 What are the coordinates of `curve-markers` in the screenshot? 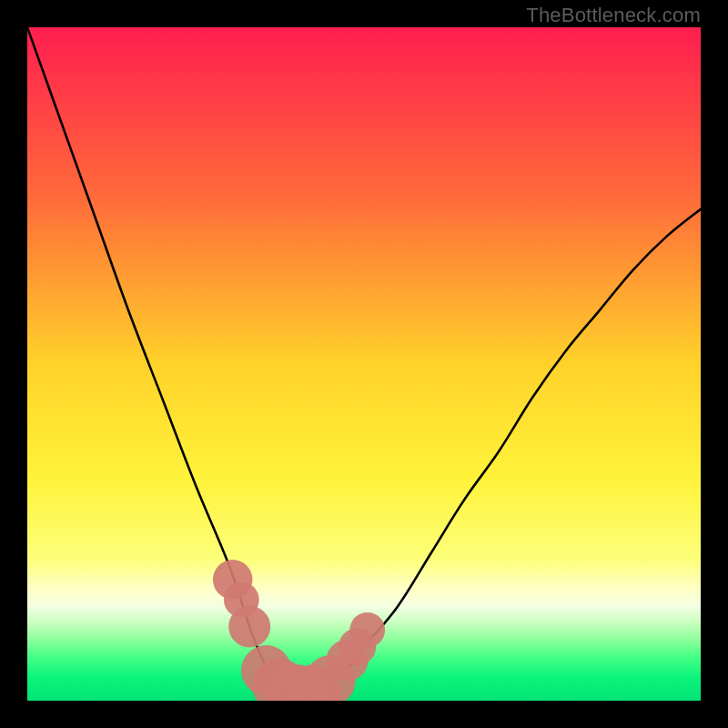 It's located at (298, 630).